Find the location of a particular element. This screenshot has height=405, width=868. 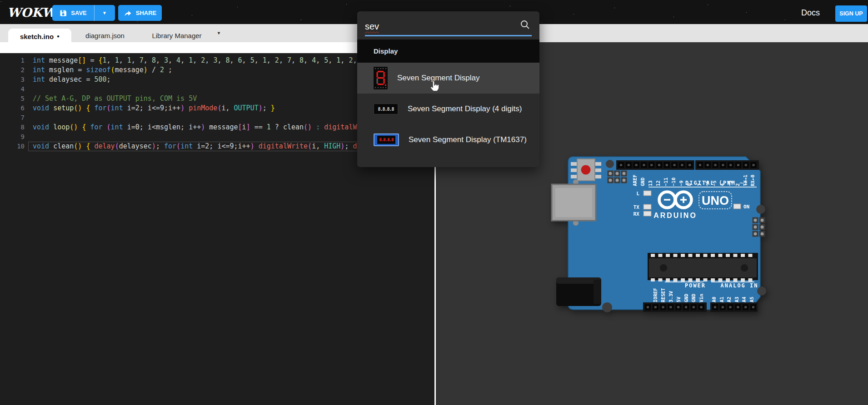

parts-search-panel: sev Display is located at coordinates (448, 89).